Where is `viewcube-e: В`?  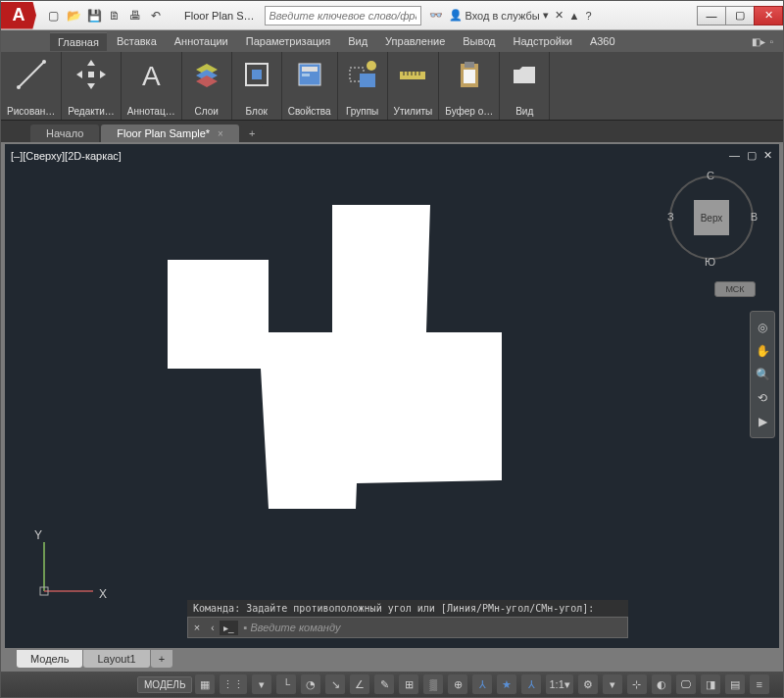 viewcube-e: В is located at coordinates (755, 217).